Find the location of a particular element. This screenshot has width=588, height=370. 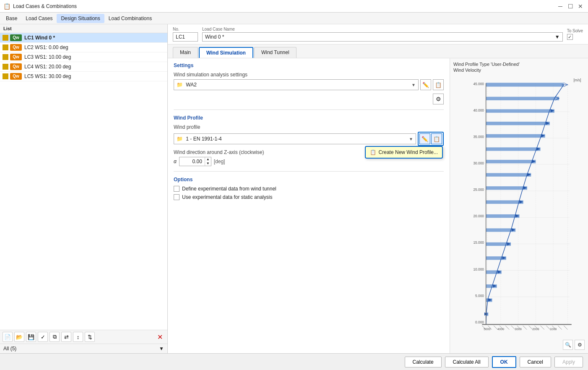

wind-profile-header: Wind Profile is located at coordinates (309, 118).